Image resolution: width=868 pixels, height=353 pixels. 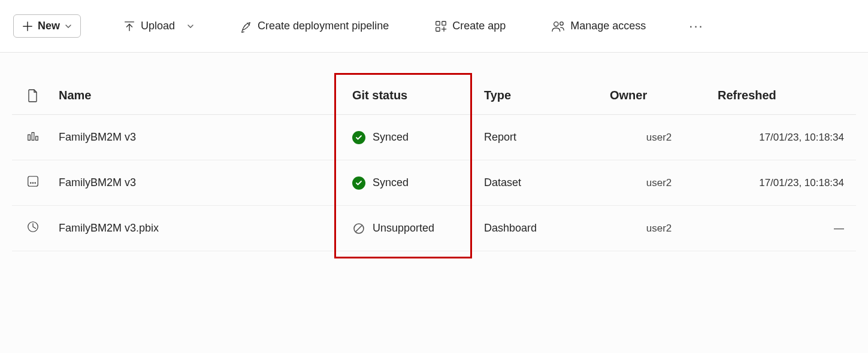 What do you see at coordinates (542, 229) in the screenshot?
I see `row-type: Dashboard` at bounding box center [542, 229].